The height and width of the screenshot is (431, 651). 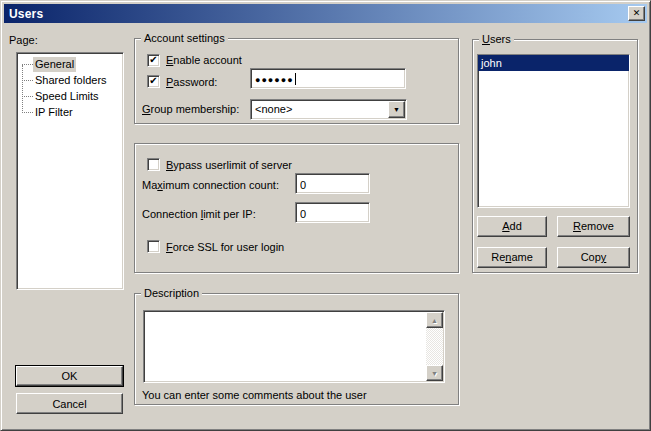 I want to click on text-caret, so click(x=296, y=79).